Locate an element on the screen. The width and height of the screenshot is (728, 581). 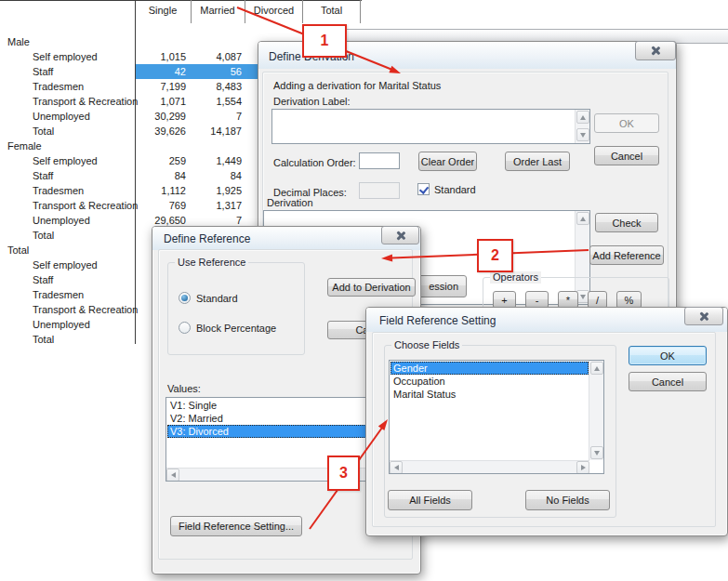
fields-listbox: Gender Occupation Marital Status is located at coordinates (496, 416).